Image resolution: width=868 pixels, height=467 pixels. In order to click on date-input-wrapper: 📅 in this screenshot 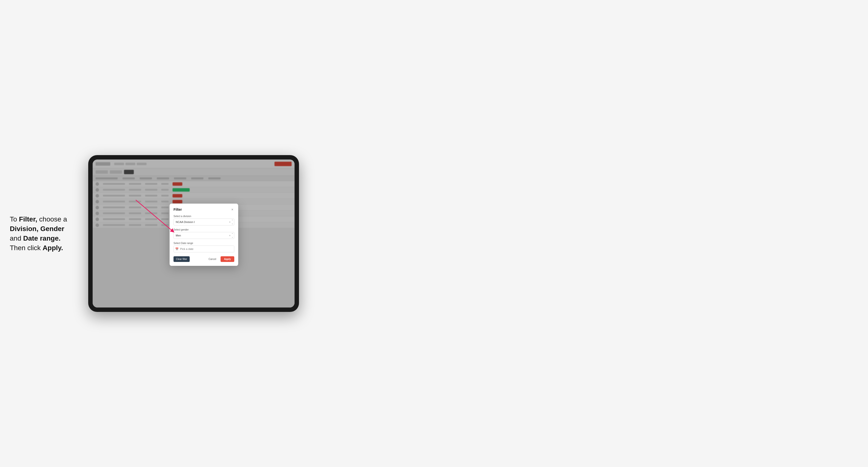, I will do `click(204, 249)`.